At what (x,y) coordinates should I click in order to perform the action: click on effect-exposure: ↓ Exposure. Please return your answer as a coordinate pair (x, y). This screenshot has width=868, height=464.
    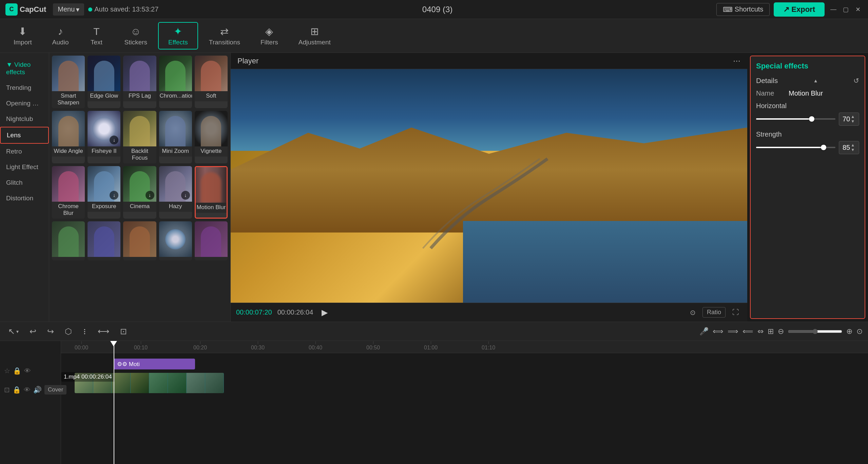
    Looking at the image, I should click on (104, 193).